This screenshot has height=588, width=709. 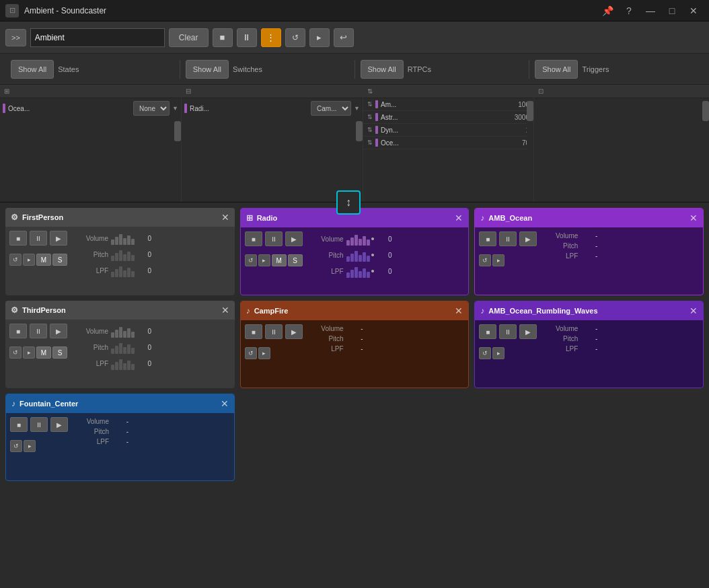 What do you see at coordinates (508, 353) in the screenshot?
I see `amb-rumbling-loop-row: ↺ ▸` at bounding box center [508, 353].